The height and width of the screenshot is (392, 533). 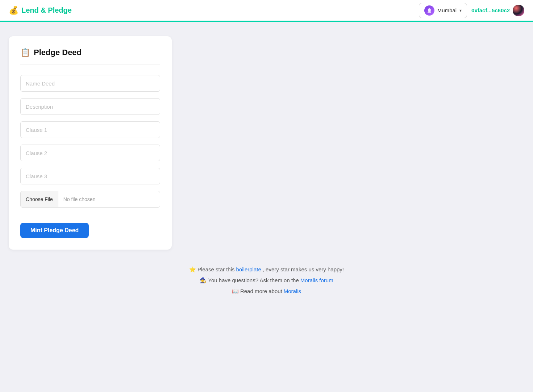 What do you see at coordinates (447, 10) in the screenshot?
I see `network-label: Mumbai` at bounding box center [447, 10].